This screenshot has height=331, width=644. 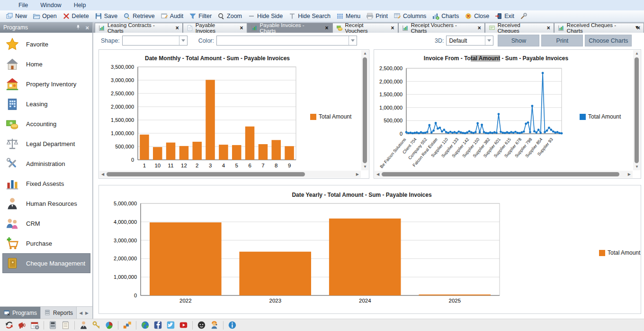 What do you see at coordinates (202, 325) in the screenshot?
I see `avatar-icon` at bounding box center [202, 325].